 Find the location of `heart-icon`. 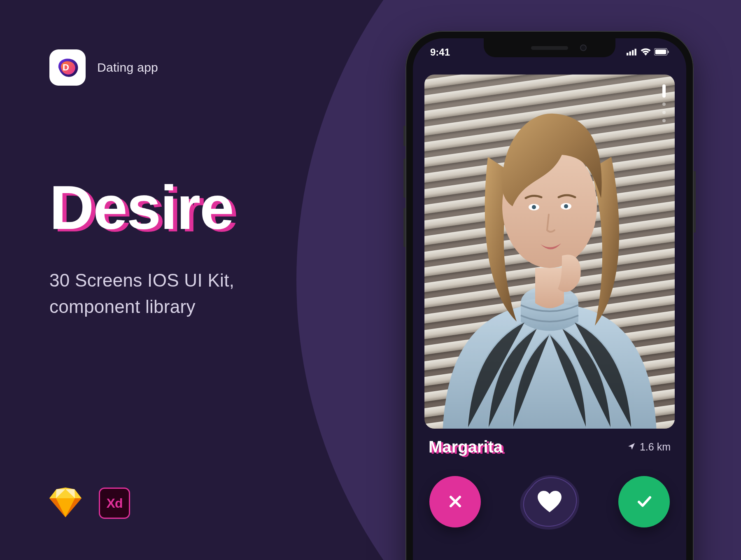

heart-icon is located at coordinates (550, 502).